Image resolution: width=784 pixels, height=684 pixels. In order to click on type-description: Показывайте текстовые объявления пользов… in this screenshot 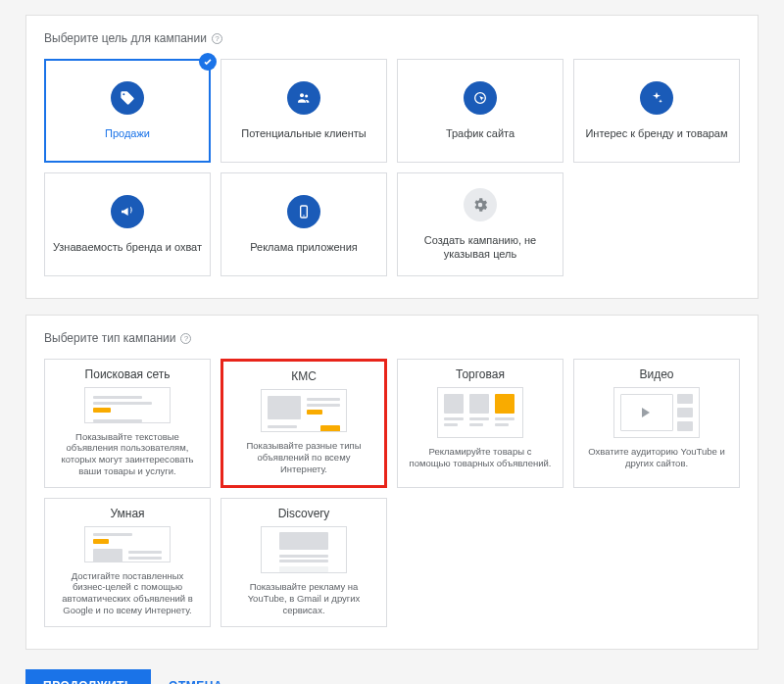, I will do `click(127, 455)`.